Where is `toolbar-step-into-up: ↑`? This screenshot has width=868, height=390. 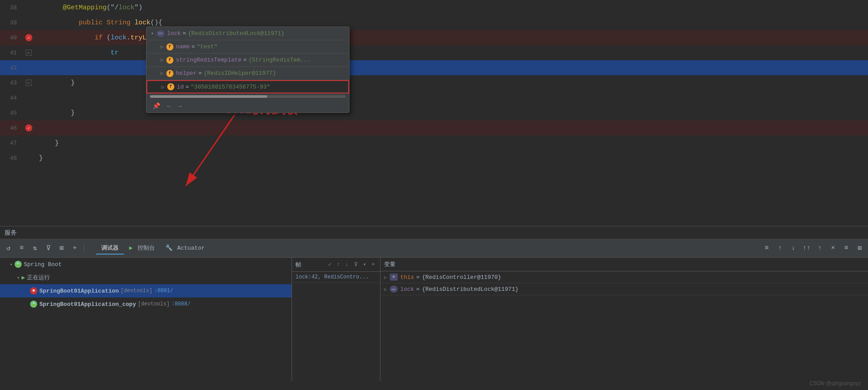 toolbar-step-into-up: ↑ is located at coordinates (780, 248).